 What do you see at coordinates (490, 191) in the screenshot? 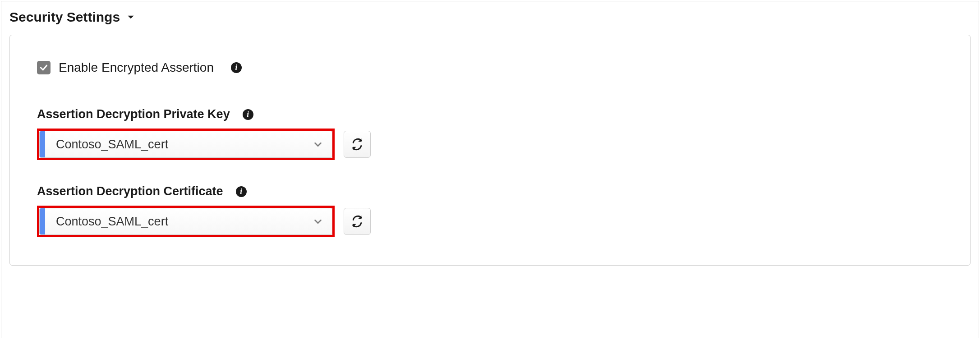
I see `certificate-label-row: Assertion Decryption Certificate i` at bounding box center [490, 191].